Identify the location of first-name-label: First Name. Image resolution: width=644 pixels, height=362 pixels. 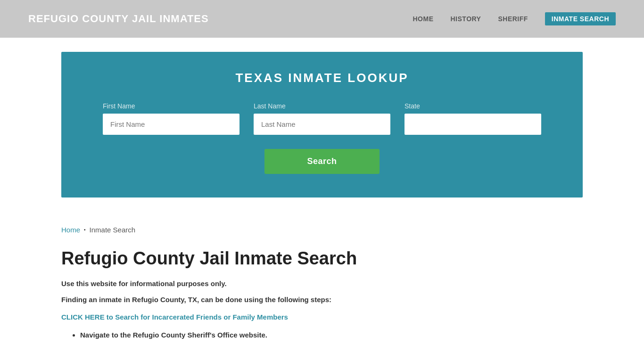
(171, 106).